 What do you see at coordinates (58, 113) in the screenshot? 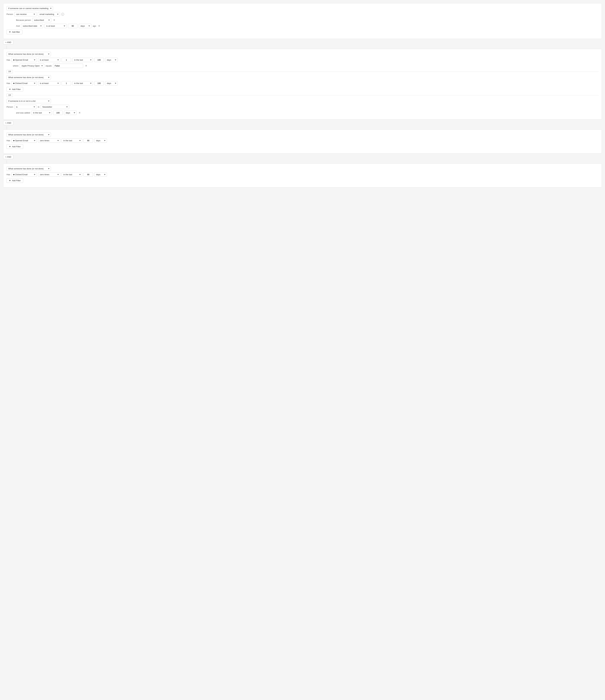
I see `days-value-2c` at bounding box center [58, 113].